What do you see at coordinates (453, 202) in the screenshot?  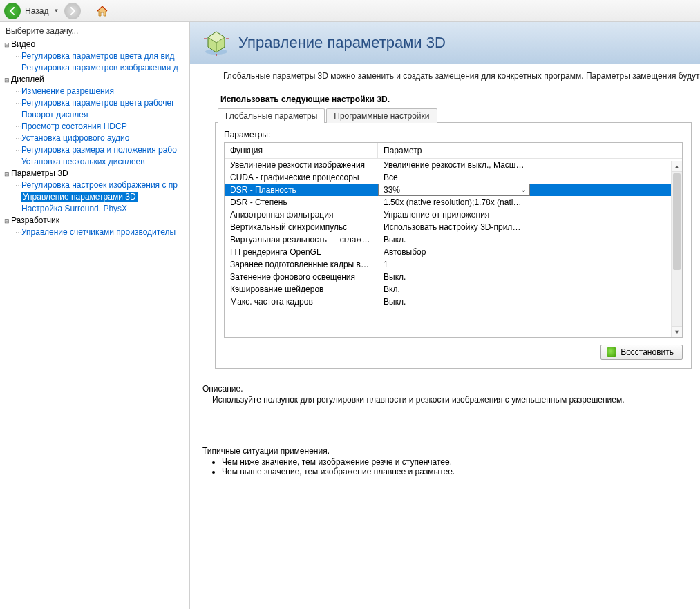 I see `table-row: DSR - Степень1.50x (native resolution);1…` at bounding box center [453, 202].